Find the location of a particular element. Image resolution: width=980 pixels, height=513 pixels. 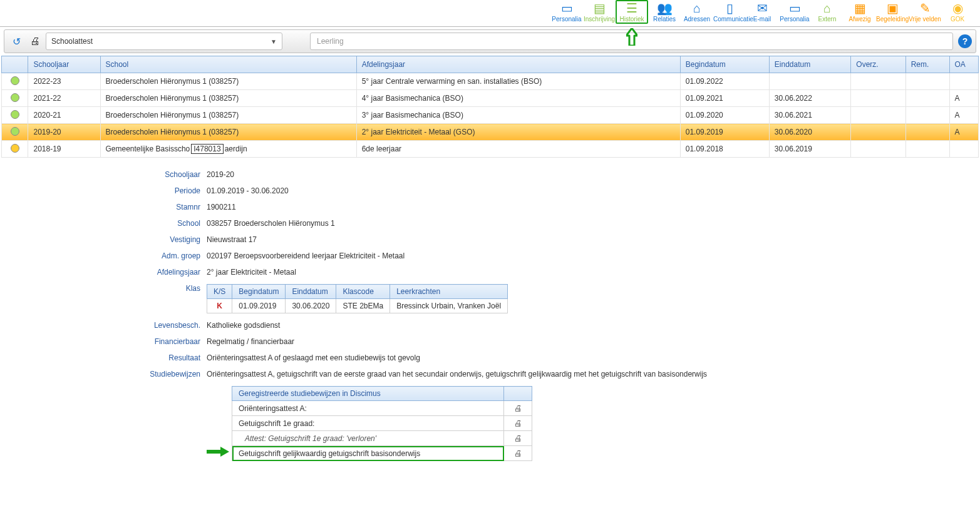

klas-table: K/S Begindatum Einddatum Klascode Leerkr… is located at coordinates (357, 299).